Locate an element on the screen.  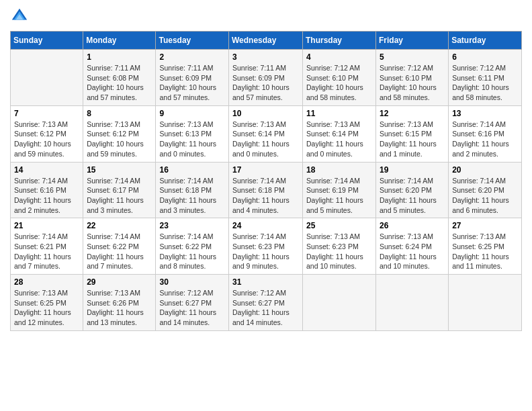
day-info: Sunrise: 7:13 AM Sunset: 6:26 PM Dayligh… is located at coordinates (120, 308).